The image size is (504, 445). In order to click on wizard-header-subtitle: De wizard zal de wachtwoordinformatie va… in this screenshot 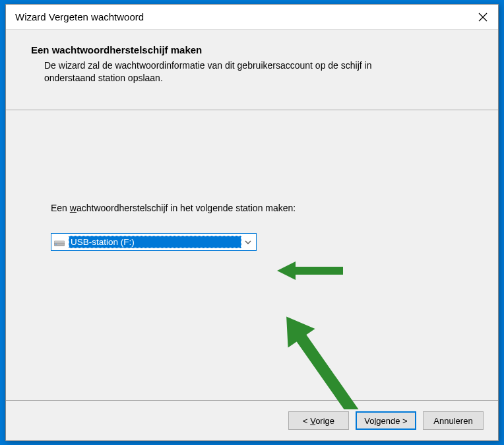, I will do `click(216, 72)`.